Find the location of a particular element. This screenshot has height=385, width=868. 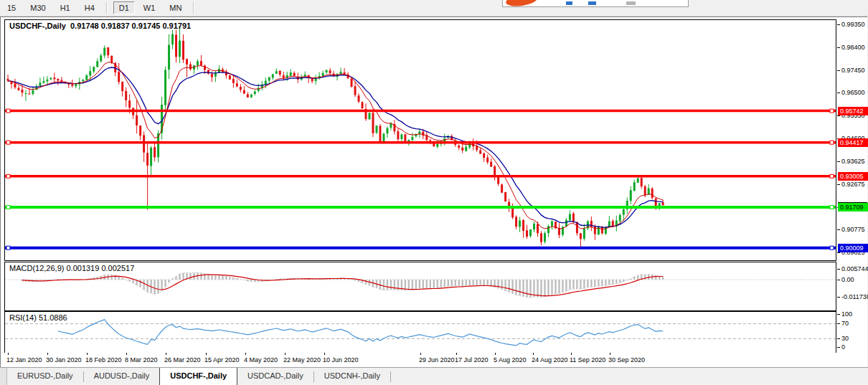

rsi-tick-label: 100 is located at coordinates (855, 314).